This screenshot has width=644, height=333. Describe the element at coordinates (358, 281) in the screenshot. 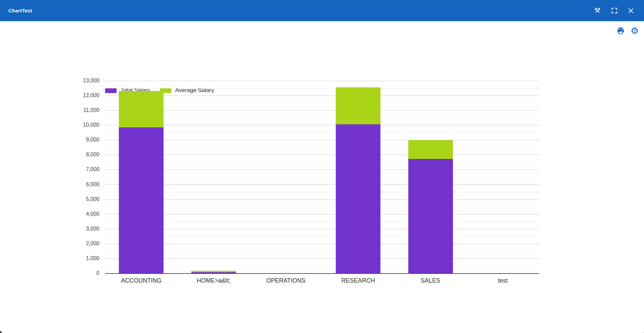

I see `x-axis-tick-label: RESEARCH` at that location.